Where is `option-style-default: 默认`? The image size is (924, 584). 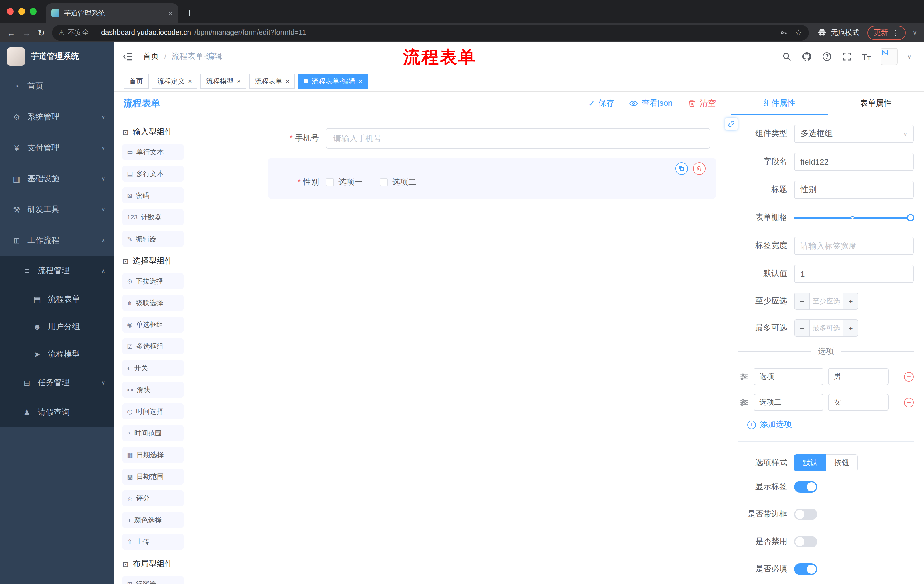 option-style-default: 默认 is located at coordinates (810, 463).